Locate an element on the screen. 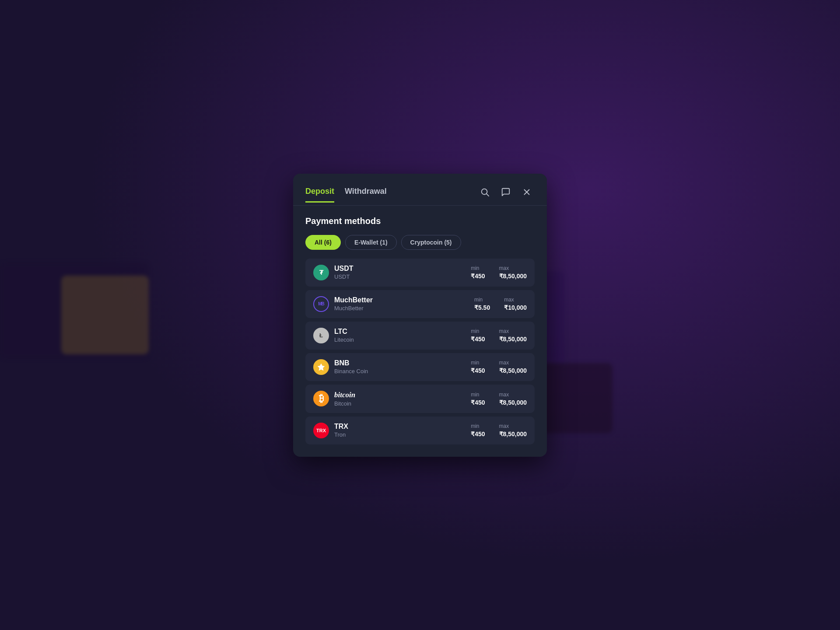 The image size is (840, 630). bnb-min-label: min is located at coordinates (475, 363).